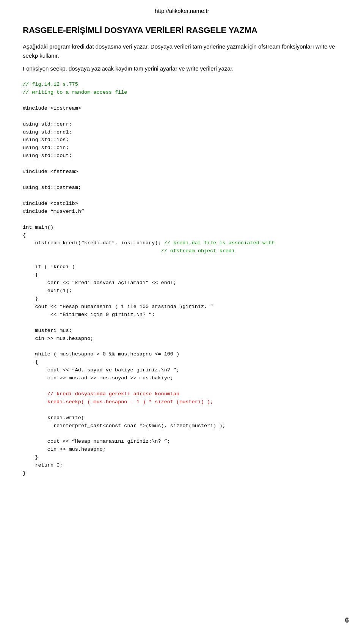 The image size is (364, 632). Describe the element at coordinates (347, 621) in the screenshot. I see `page-number: 6` at that location.